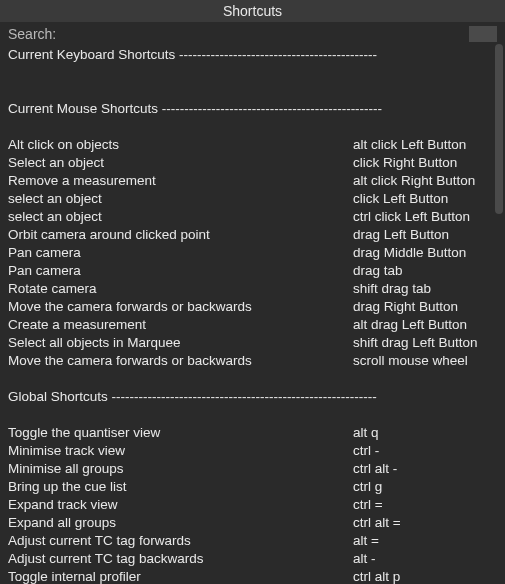 This screenshot has width=505, height=584. I want to click on shortcut-row: Select all objects in Marqueeshift drag …, so click(252, 343).